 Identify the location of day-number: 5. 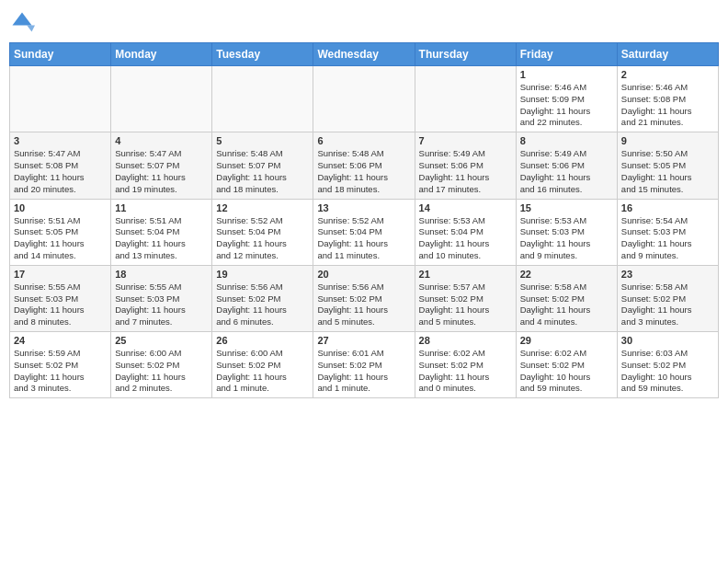
(263, 141).